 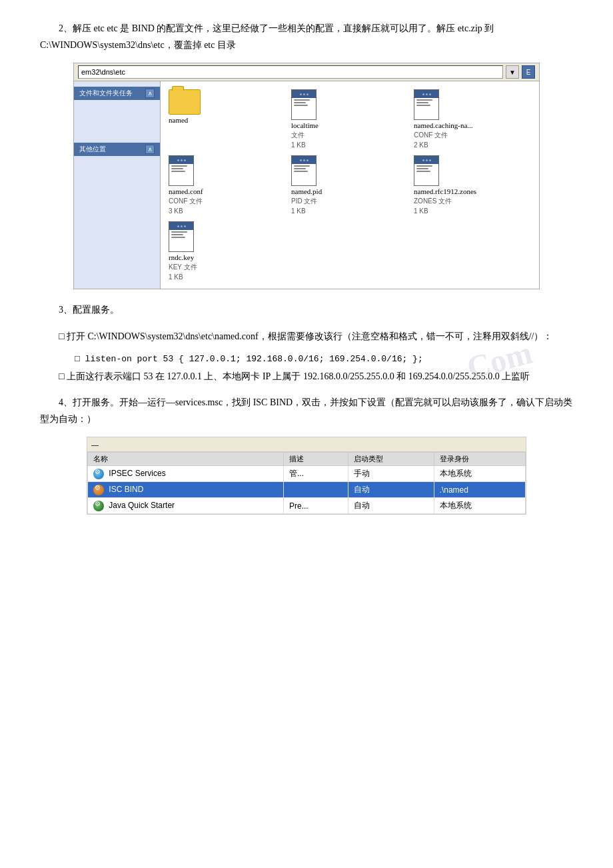 I want to click on sidebar-collapse-btn: ∧, so click(x=150, y=93).